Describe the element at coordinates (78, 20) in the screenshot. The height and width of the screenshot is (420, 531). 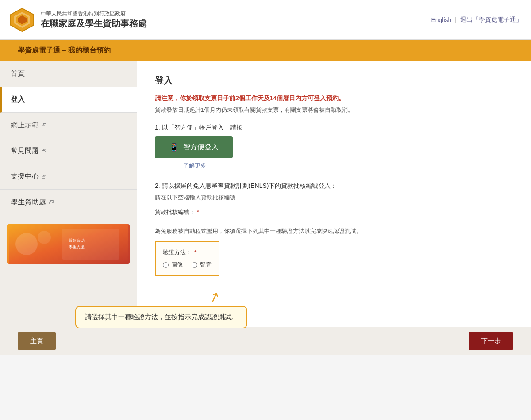
I see `header-left: 中華人民共和國香港特別行政區政府 在職家庭及學生資助事務處` at that location.